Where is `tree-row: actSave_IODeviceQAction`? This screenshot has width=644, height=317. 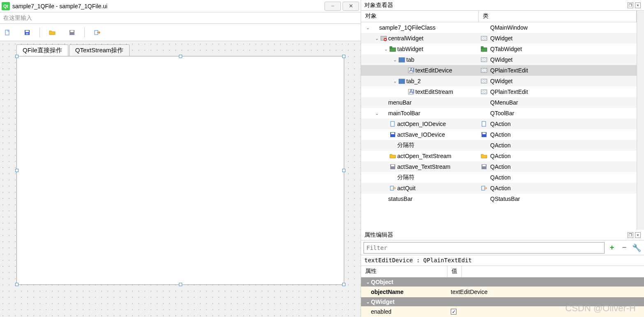
tree-row: actSave_IODeviceQAction is located at coordinates (499, 135).